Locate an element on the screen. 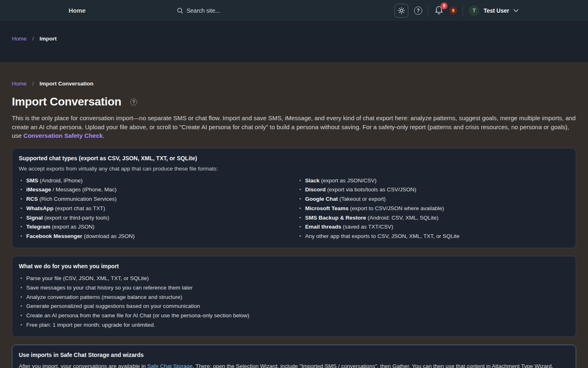 The height and width of the screenshot is (368, 588). search-input is located at coordinates (248, 11).